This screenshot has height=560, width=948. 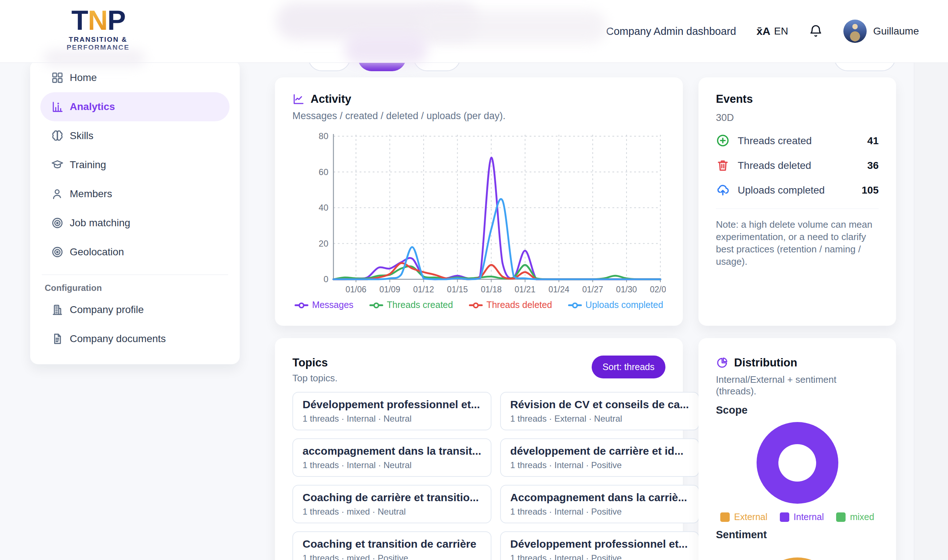 What do you see at coordinates (486, 214) in the screenshot?
I see `activity-chart: 02040608001/0601/0901/1201/1501/1801/210…` at bounding box center [486, 214].